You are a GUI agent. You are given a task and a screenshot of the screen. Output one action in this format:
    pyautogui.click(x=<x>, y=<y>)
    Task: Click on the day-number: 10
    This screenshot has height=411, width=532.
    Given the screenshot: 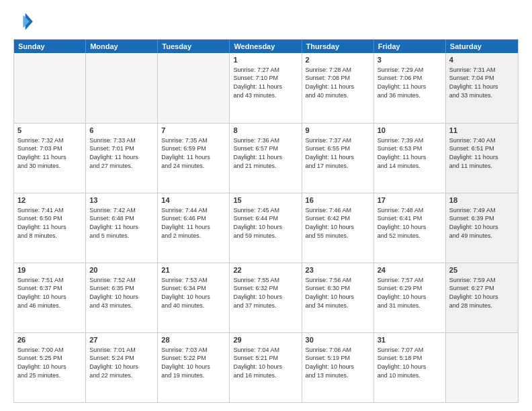 What is the action you would take?
    pyautogui.click(x=410, y=130)
    